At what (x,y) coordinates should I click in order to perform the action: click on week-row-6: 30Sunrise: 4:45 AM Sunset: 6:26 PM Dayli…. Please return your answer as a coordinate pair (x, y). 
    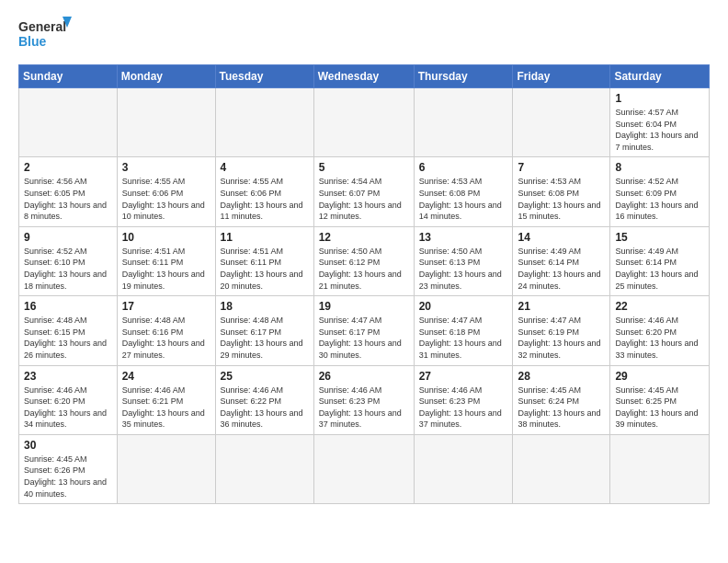
    Looking at the image, I should click on (364, 469).